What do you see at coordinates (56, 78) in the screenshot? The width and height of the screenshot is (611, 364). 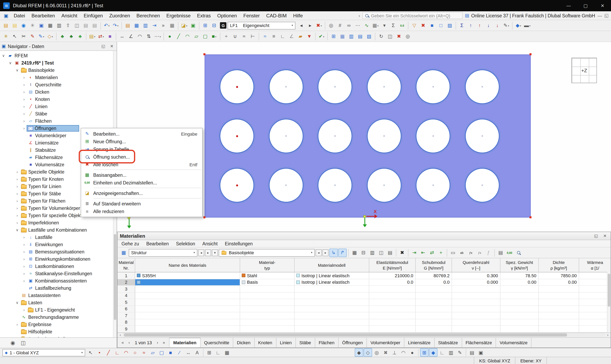 I see `tree-item-materialien: ›◐Materialien` at bounding box center [56, 78].